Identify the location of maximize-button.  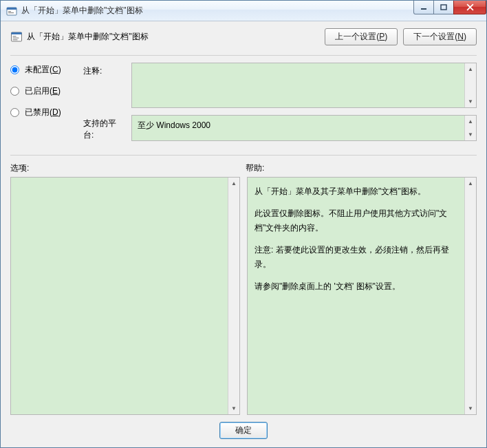
(444, 8).